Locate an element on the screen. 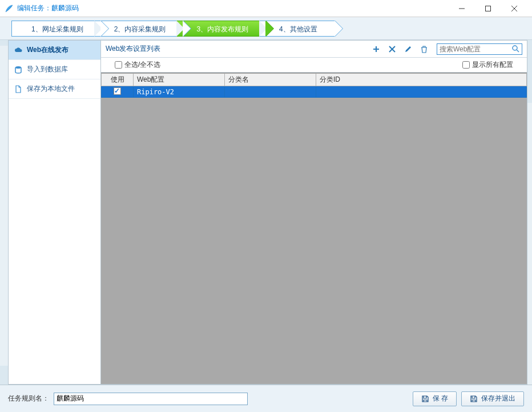  col-category: 分类名 is located at coordinates (271, 80).